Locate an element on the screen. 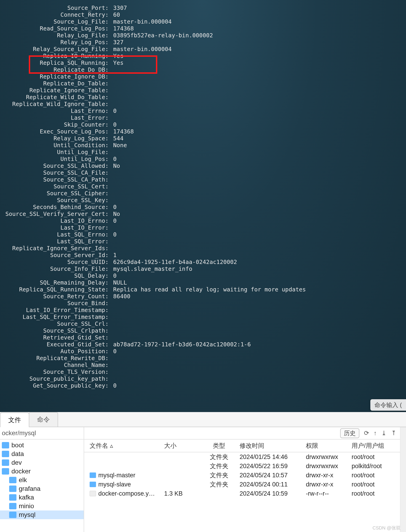 This screenshot has width=406, height=532. status-label: Last_IO_Error_Timestamp is located at coordinates (53, 310).